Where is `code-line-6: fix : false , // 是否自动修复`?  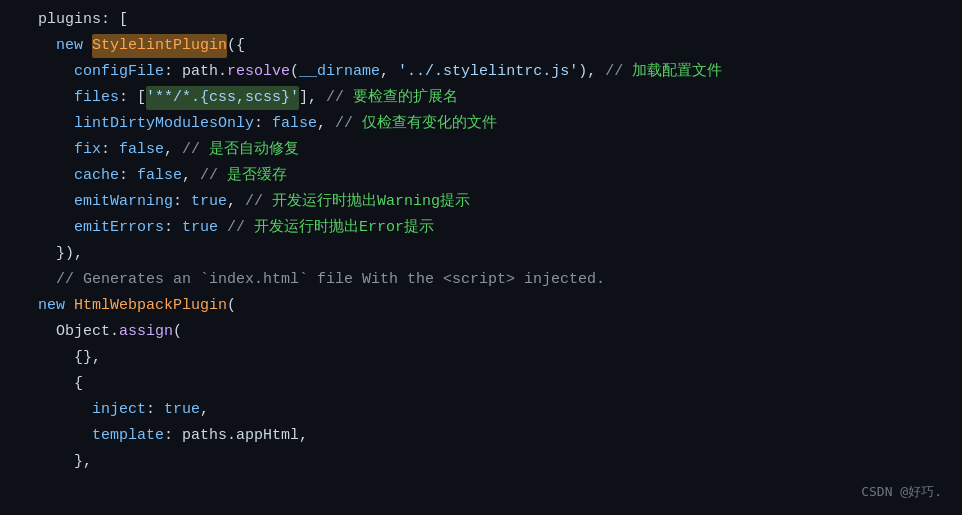 code-line-6: fix : false , // 是否自动修复 is located at coordinates (481, 151).